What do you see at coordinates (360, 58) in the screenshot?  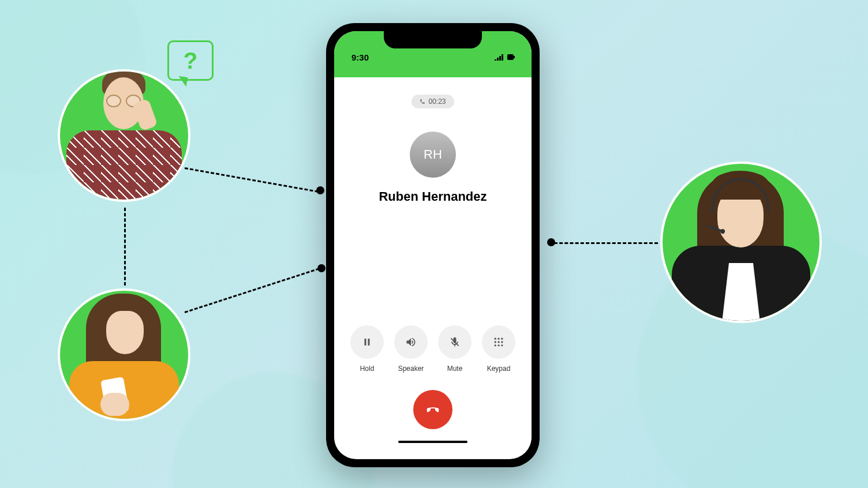 I see `status-time: 9:30` at bounding box center [360, 58].